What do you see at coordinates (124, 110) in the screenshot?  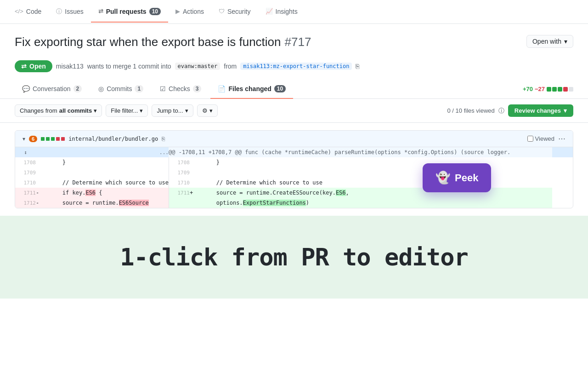 I see `file-filter-label: File filter...` at bounding box center [124, 110].